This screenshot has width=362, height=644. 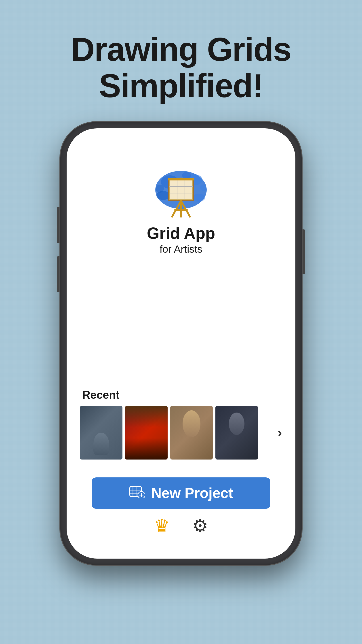 What do you see at coordinates (181, 395) in the screenshot?
I see `recent-label: Recent` at bounding box center [181, 395].